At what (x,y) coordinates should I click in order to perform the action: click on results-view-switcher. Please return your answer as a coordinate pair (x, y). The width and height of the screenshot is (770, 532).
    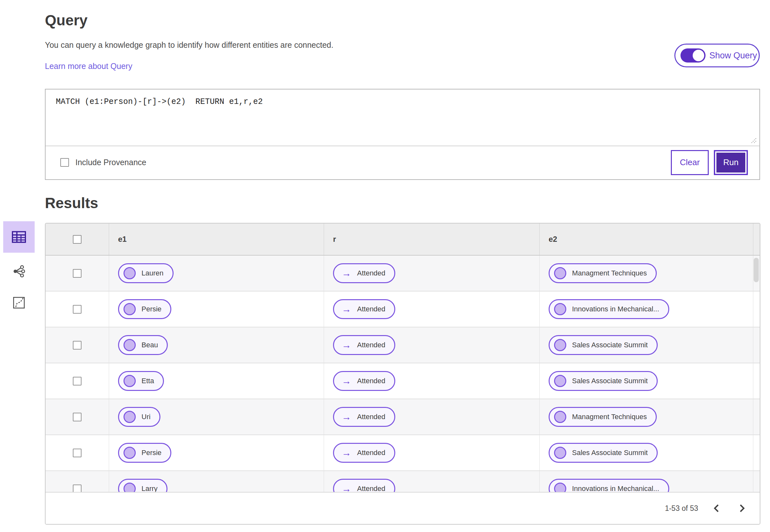
    Looking at the image, I should click on (19, 269).